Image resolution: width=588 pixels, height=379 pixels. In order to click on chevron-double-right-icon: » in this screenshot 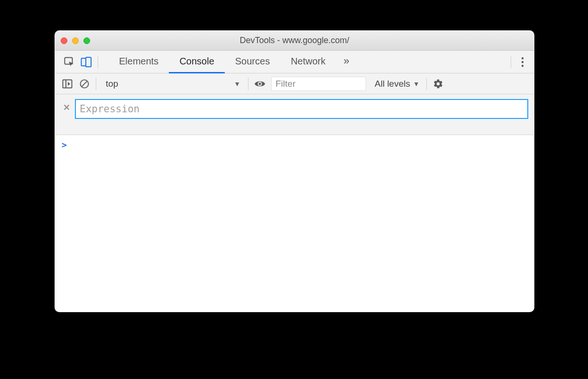, I will do `click(347, 61)`.